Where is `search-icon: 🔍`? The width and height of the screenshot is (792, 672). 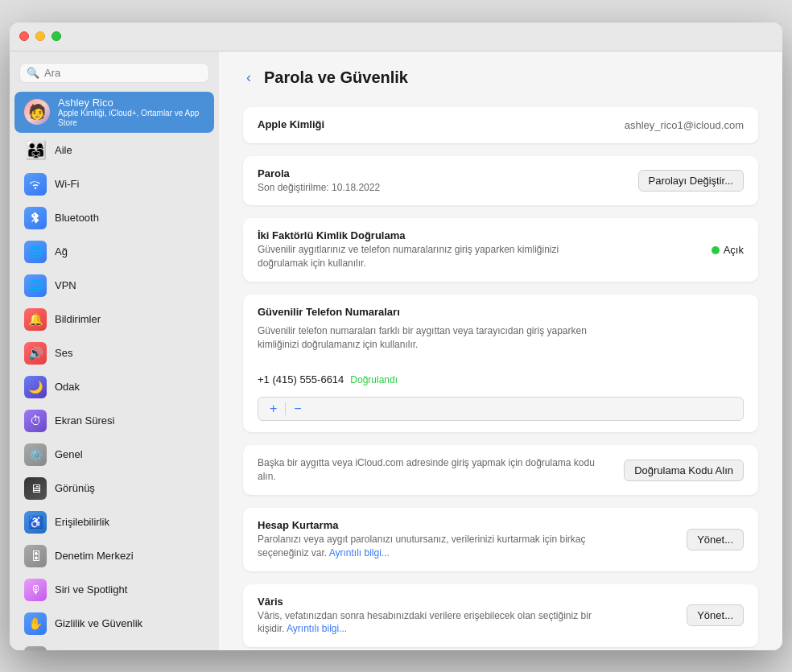
search-icon: 🔍 is located at coordinates (33, 72).